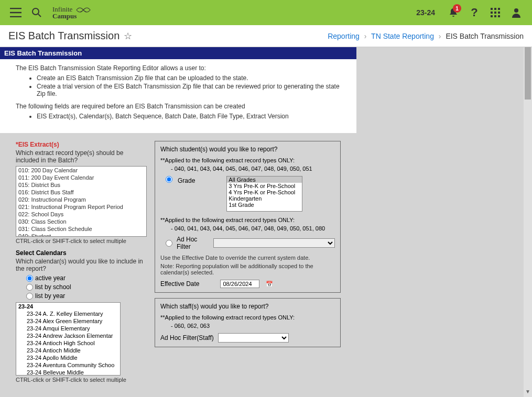 Image resolution: width=532 pixels, height=397 pixels. Describe the element at coordinates (247, 160) in the screenshot. I see `student-applied-1: **Applied to the following extract recor…` at that location.